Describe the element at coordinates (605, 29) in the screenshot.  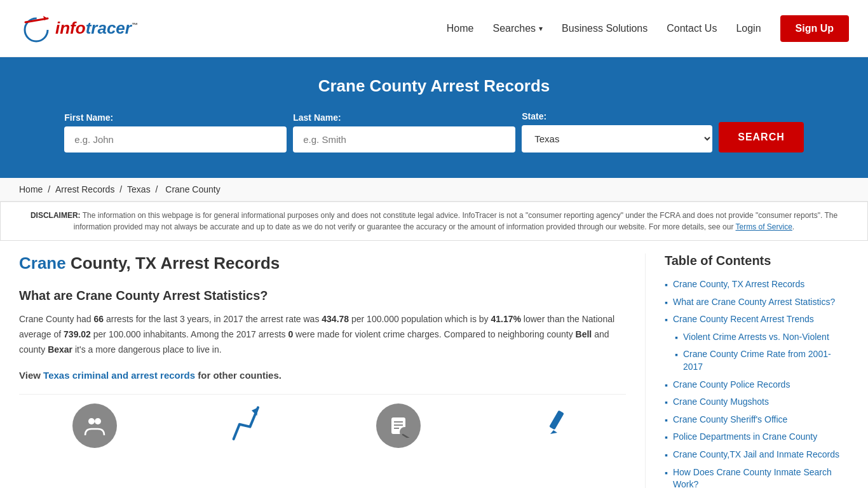
I see `nav-business-solutions: Business Solutions` at that location.